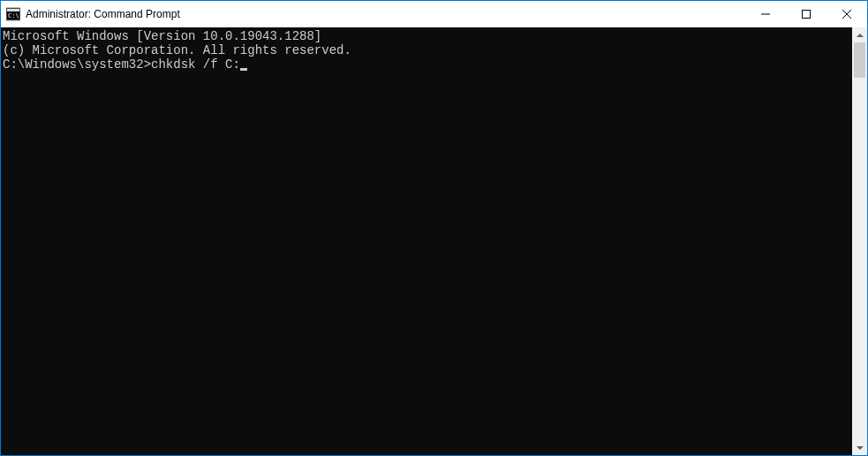 Image resolution: width=868 pixels, height=456 pixels. Describe the element at coordinates (860, 60) in the screenshot. I see `scroll-thumb` at that location.